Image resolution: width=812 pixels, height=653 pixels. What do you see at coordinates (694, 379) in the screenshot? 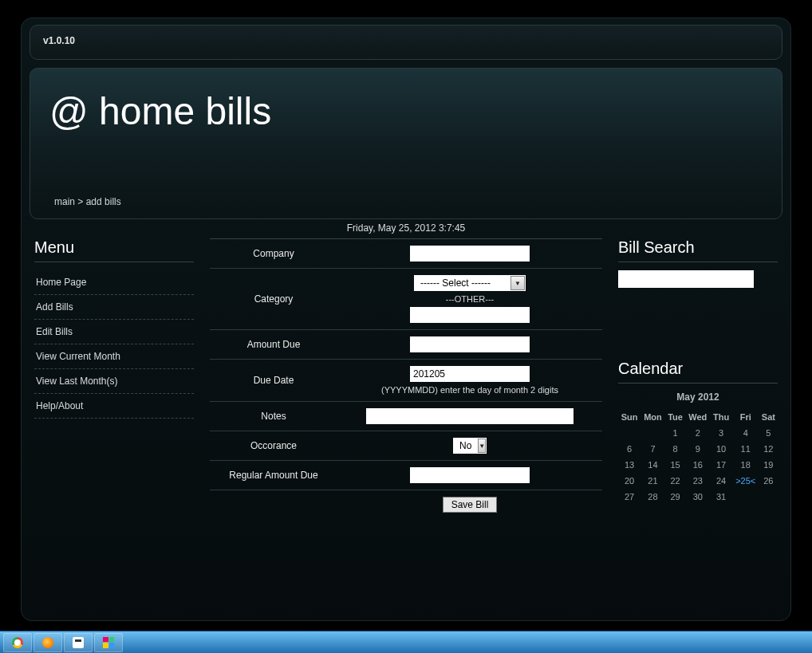
I see `right-sidebar: Bill Search Calendar May 2012 SunMonTueW…` at bounding box center [694, 379].